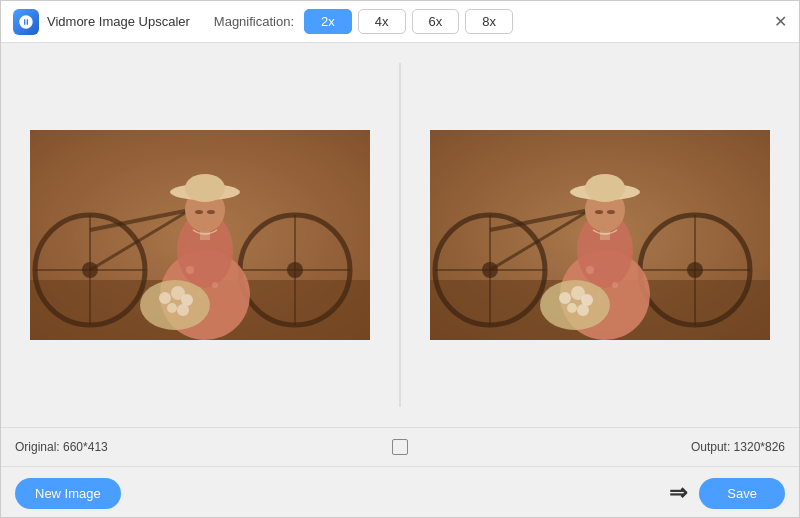 Image resolution: width=800 pixels, height=518 pixels. I want to click on magnification-label: Magnification:, so click(254, 22).